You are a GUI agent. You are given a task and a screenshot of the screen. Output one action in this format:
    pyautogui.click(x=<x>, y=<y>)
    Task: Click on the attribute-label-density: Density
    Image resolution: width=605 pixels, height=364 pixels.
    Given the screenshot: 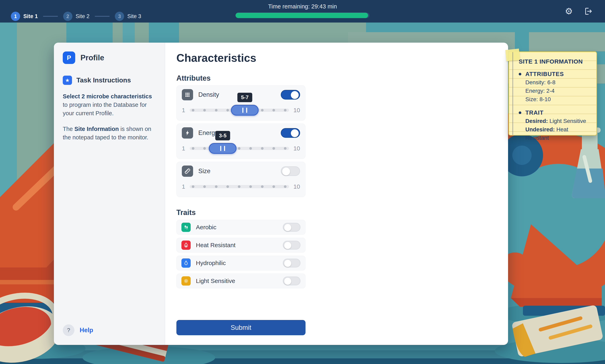 What is the action you would take?
    pyautogui.click(x=209, y=95)
    